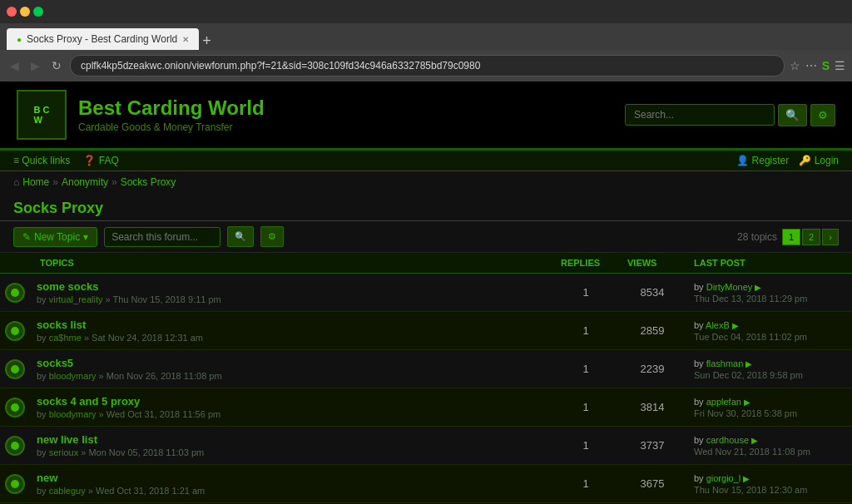 The image size is (852, 504). Describe the element at coordinates (426, 116) in the screenshot. I see `site-header: B CW Best Carding World Cardable Goods &…` at that location.